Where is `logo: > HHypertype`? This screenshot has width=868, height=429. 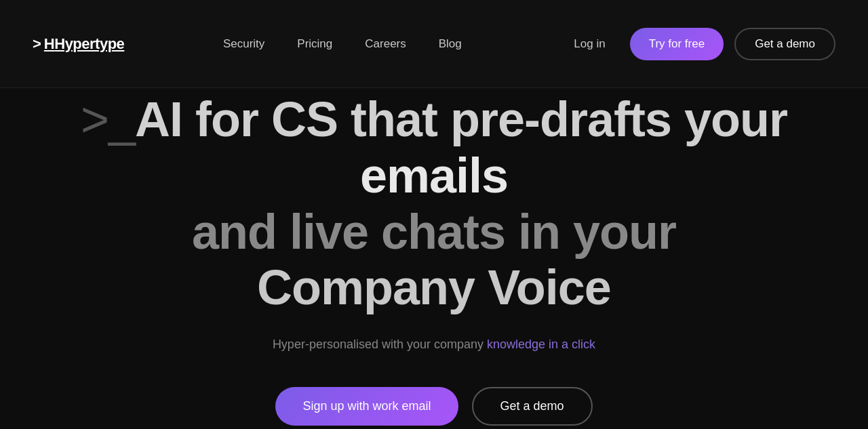 logo: > HHypertype is located at coordinates (79, 44).